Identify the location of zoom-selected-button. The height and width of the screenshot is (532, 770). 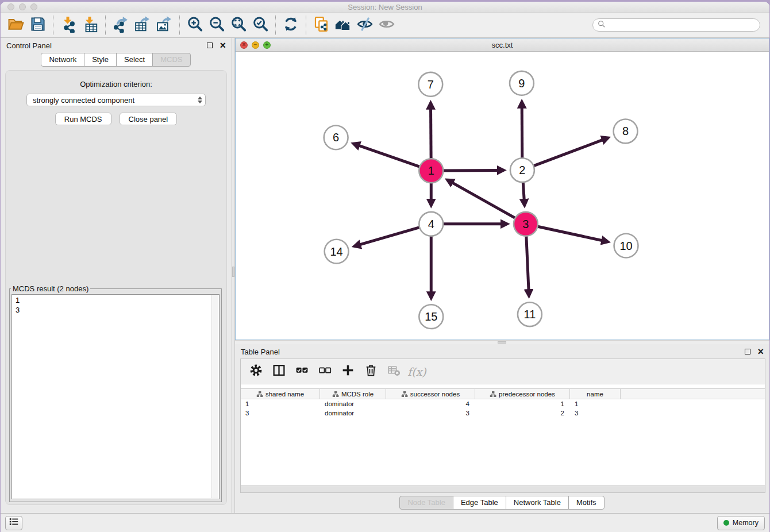
(260, 25).